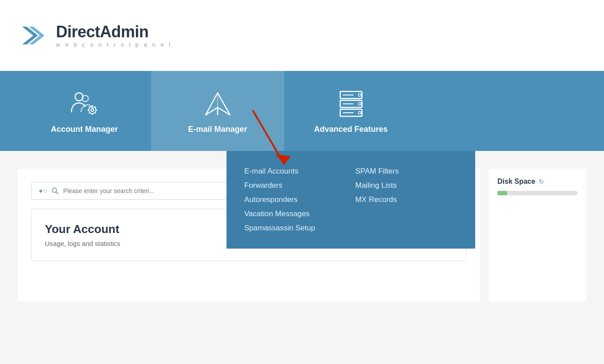 The height and width of the screenshot is (364, 604). Describe the element at coordinates (295, 214) in the screenshot. I see `dropdown-vacation-messages: Vacation Messages` at that location.